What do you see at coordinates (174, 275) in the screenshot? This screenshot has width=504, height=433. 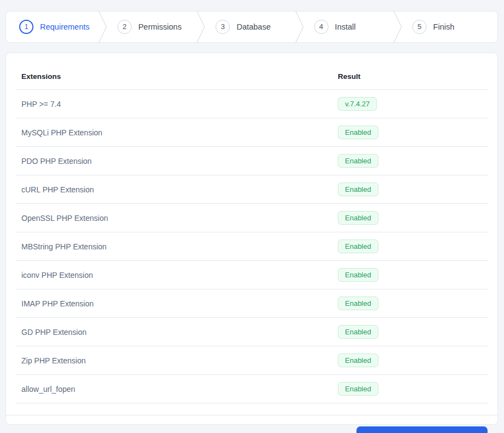 I see `extension-name: iconv PHP Extension` at bounding box center [174, 275].